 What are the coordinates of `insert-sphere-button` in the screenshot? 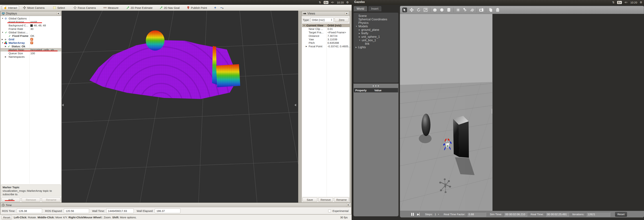 It's located at (442, 10).